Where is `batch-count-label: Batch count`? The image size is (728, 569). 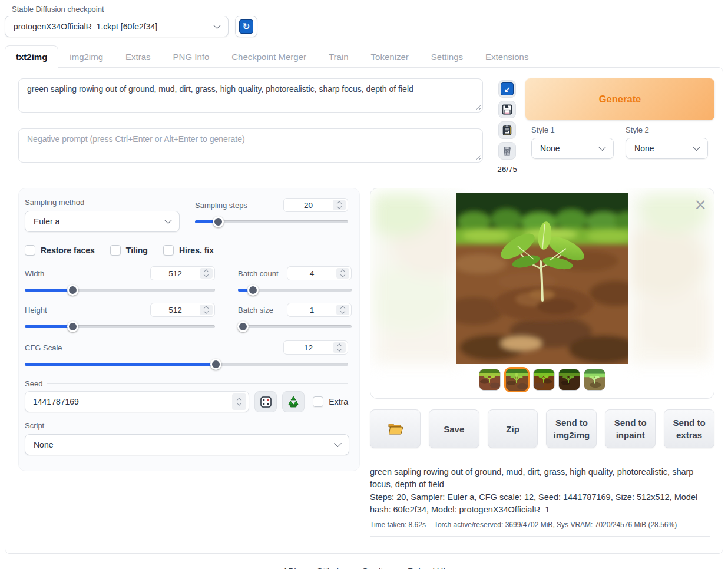
batch-count-label: Batch count is located at coordinates (258, 273).